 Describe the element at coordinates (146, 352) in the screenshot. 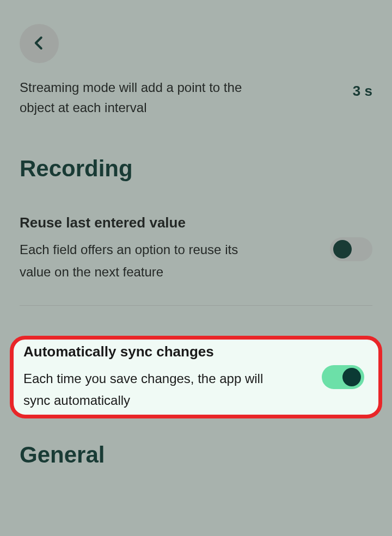

I see `setting-autosync-title: Automatically sync changes` at that location.